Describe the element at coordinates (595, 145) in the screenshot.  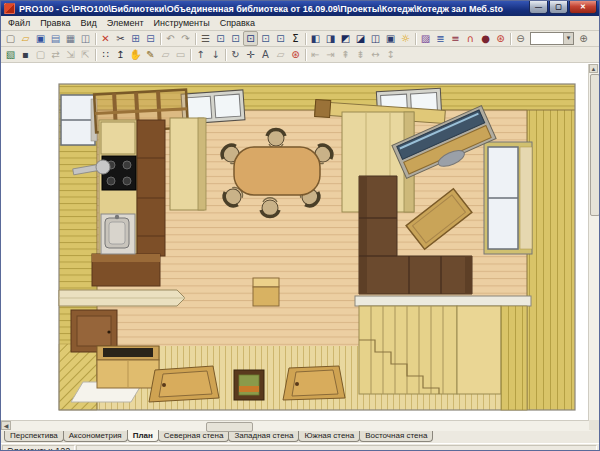
I see `vertical-scroll-thumb` at that location.